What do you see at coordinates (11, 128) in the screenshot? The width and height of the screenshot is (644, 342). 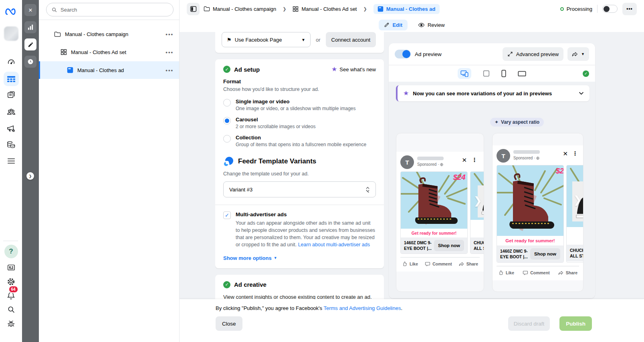 I see `ads-megaphone-icon` at bounding box center [11, 128].